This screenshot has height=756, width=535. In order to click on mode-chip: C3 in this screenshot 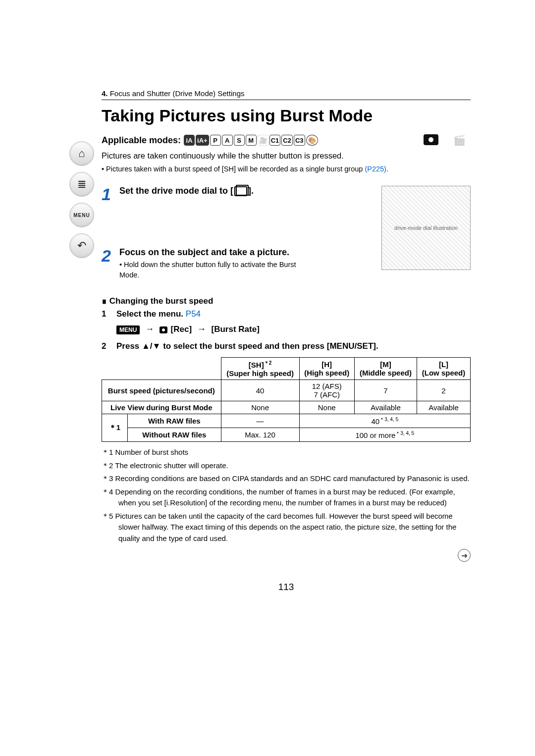, I will do `click(299, 140)`.